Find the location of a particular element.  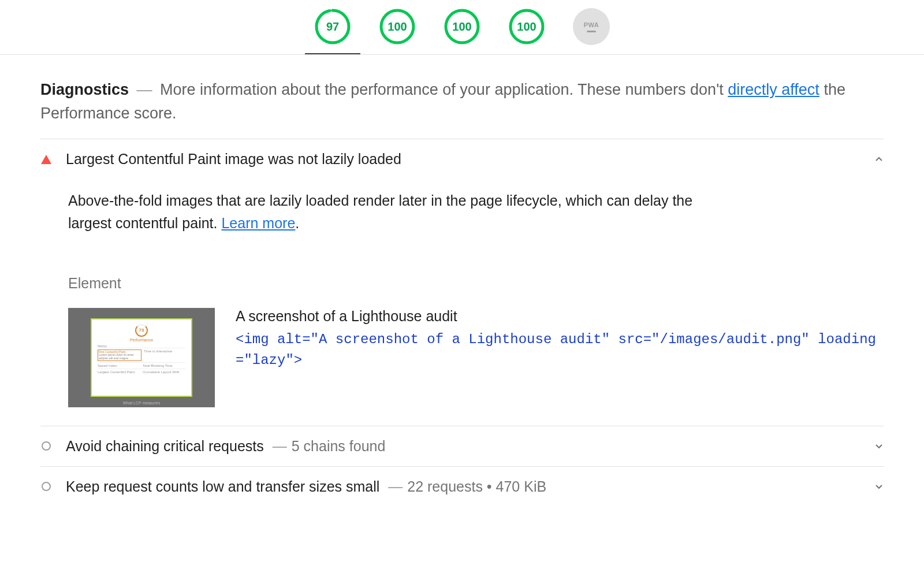

diagnostics-link: directly affect is located at coordinates (774, 90).